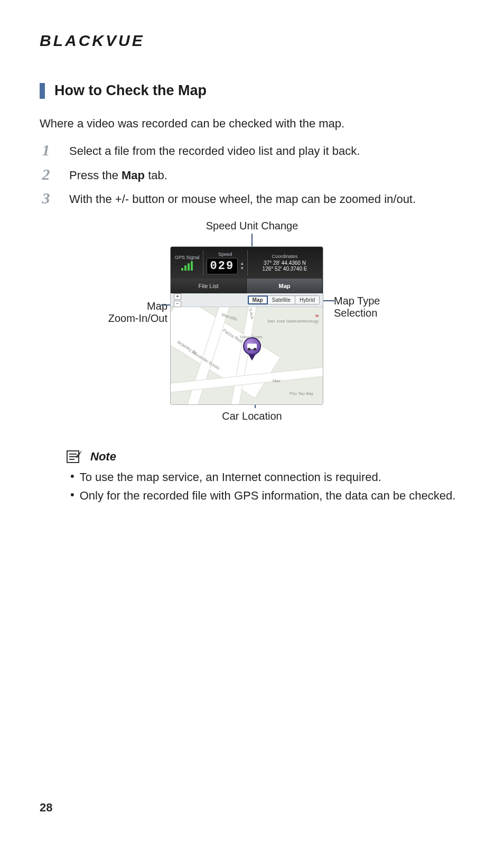  What do you see at coordinates (268, 496) in the screenshot?
I see `note-text: Only for the recorded file with GPS info…` at bounding box center [268, 496].